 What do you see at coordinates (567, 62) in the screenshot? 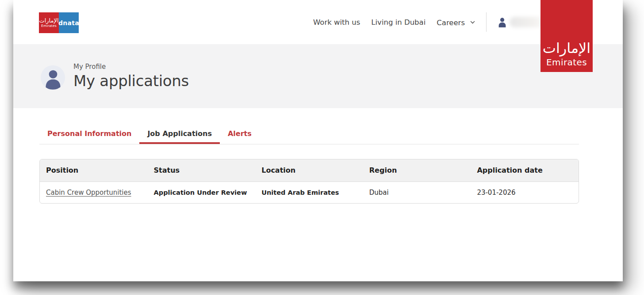
I see `emirates-wordmark: Emirates` at bounding box center [567, 62].